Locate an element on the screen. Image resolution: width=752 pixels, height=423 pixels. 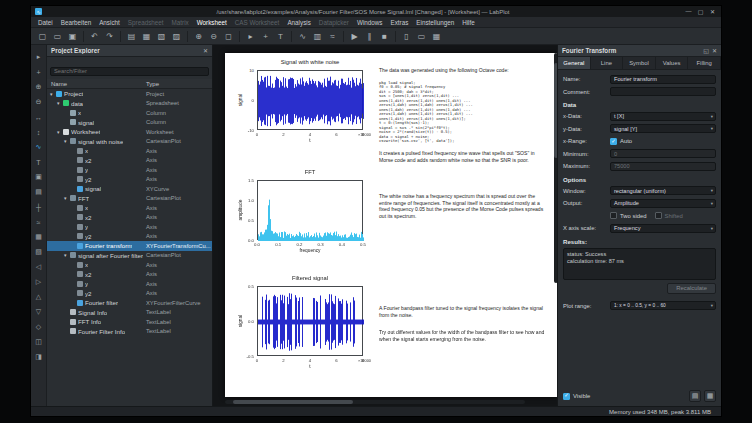
save-project-icon: ▣ is located at coordinates (72, 36).